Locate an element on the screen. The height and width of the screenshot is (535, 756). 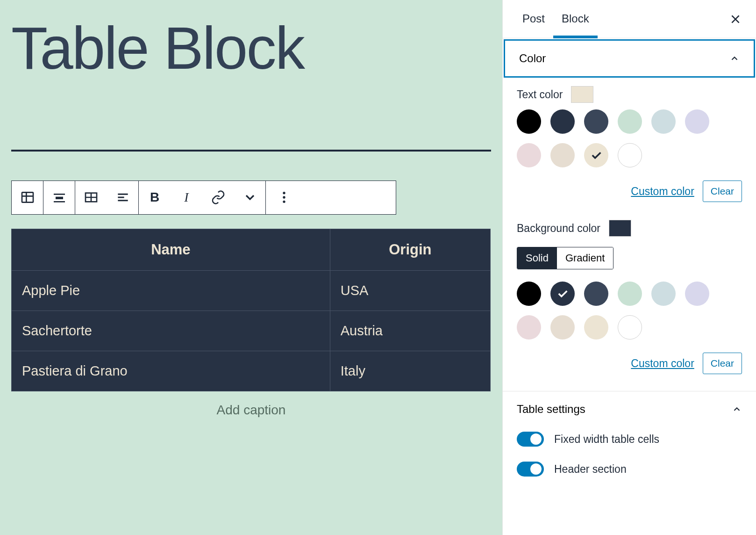
table-cell: Pastiera di Grano is located at coordinates (171, 371).